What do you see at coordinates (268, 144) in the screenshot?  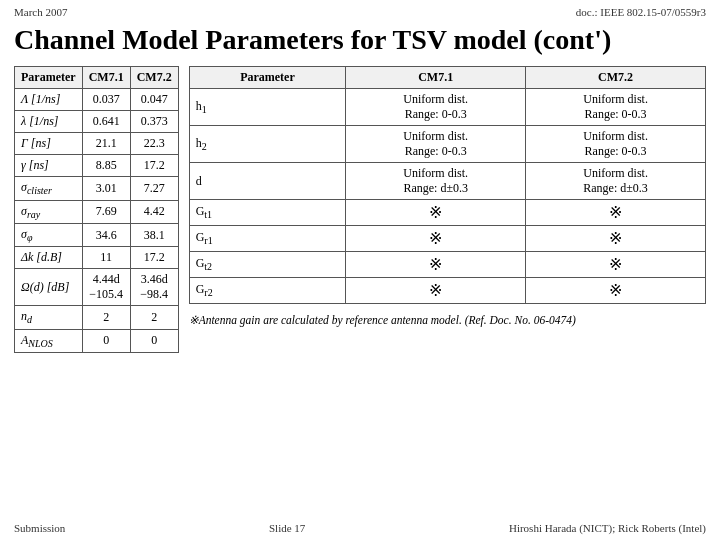 I see `table-row: h2` at bounding box center [268, 144].